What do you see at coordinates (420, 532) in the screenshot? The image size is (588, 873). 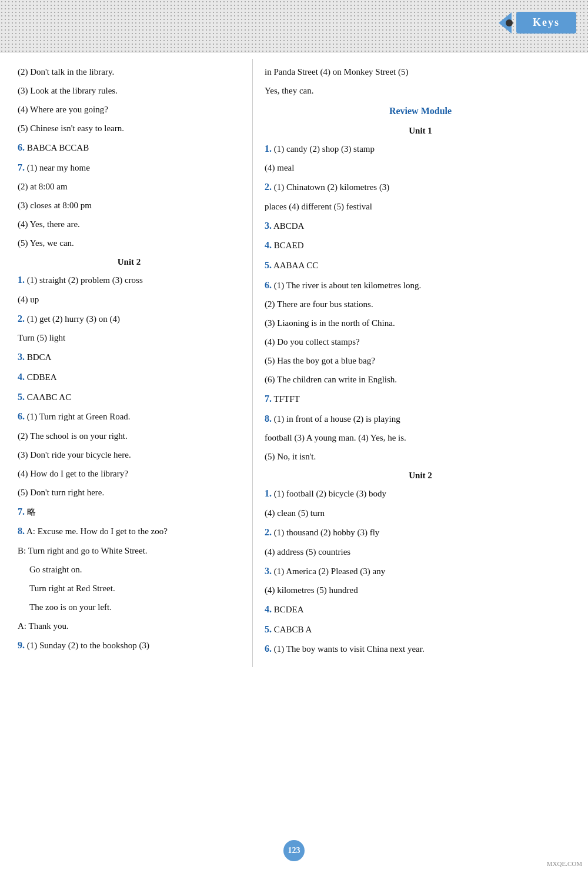 I see `list-item: 2. (1) thousand (2) hobby (3) fly` at bounding box center [420, 532].